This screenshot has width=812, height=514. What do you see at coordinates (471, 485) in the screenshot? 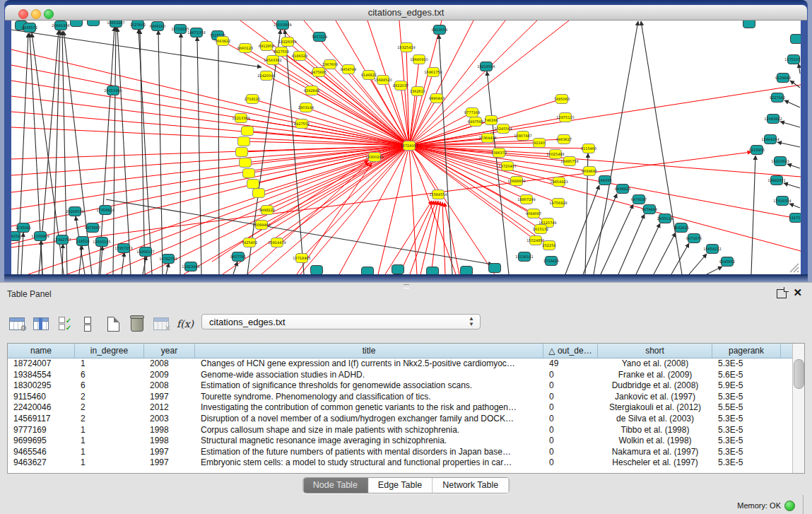
I see `tab-network-table: Network Table` at bounding box center [471, 485].